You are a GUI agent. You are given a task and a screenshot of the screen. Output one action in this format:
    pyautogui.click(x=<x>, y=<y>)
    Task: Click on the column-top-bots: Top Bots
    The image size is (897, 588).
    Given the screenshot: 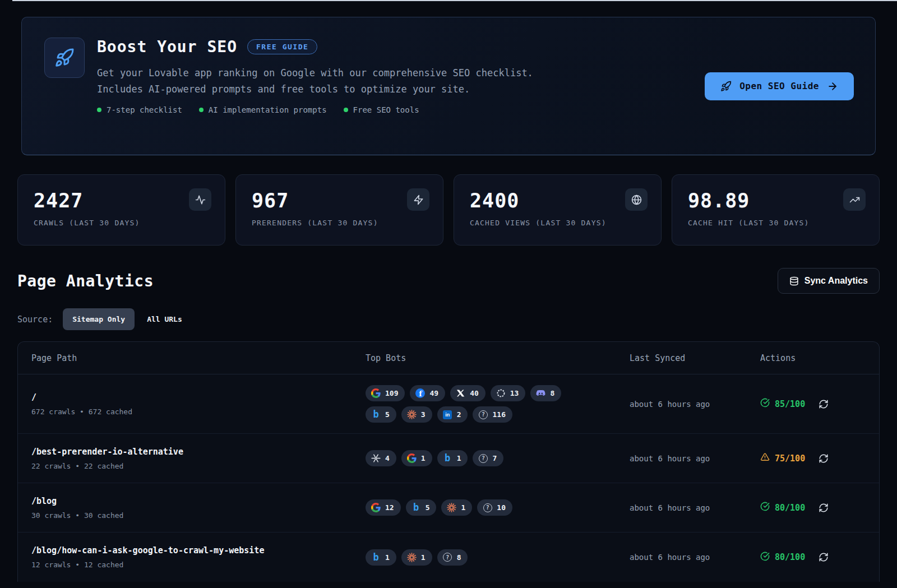 What is the action you would take?
    pyautogui.click(x=498, y=358)
    